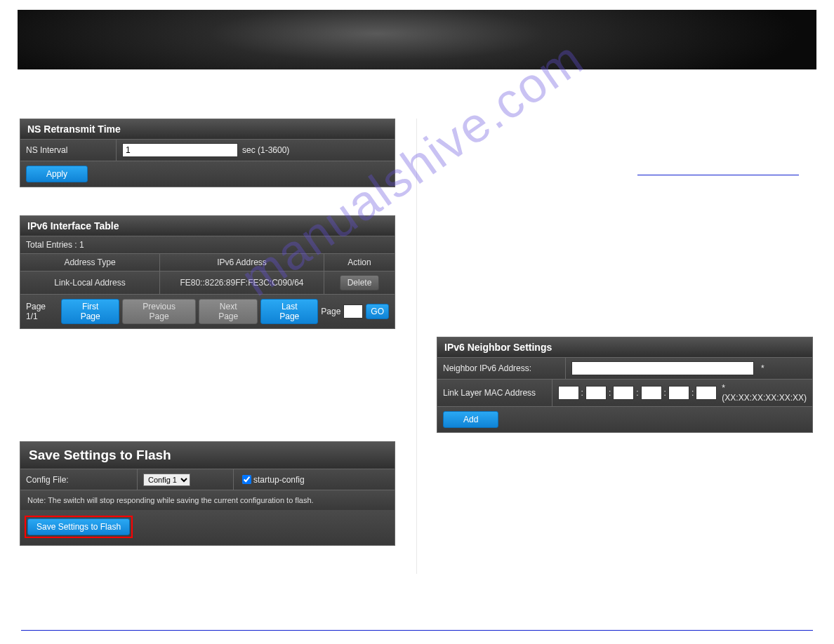  I want to click on first-page-button: First Page, so click(90, 311).